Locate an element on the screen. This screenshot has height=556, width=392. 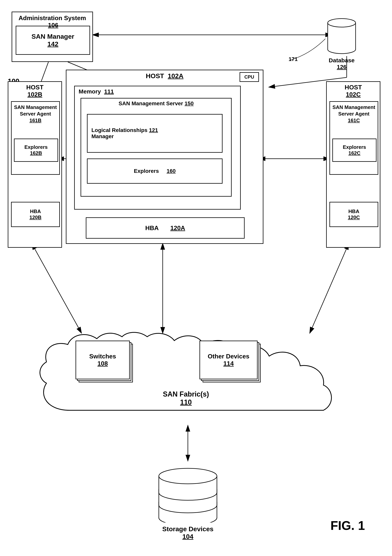
san-fabric-label: SAN Fabric(s) 110 is located at coordinates (186, 398).